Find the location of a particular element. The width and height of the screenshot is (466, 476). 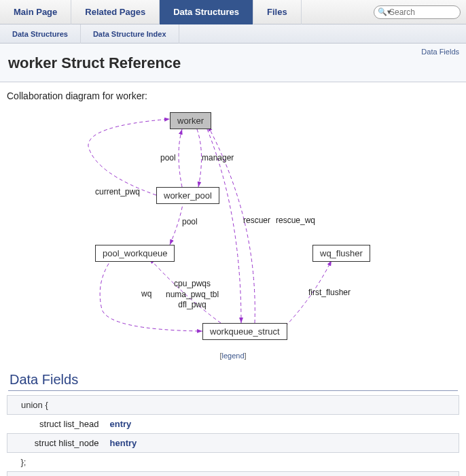

label-wq: wq is located at coordinates (147, 294).